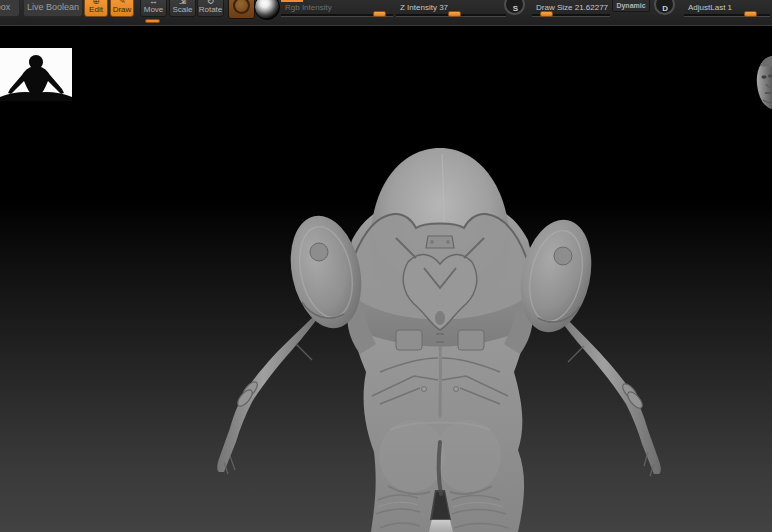 The width and height of the screenshot is (772, 532). Describe the element at coordinates (36, 74) in the screenshot. I see `character-silhouette-icon` at that location.